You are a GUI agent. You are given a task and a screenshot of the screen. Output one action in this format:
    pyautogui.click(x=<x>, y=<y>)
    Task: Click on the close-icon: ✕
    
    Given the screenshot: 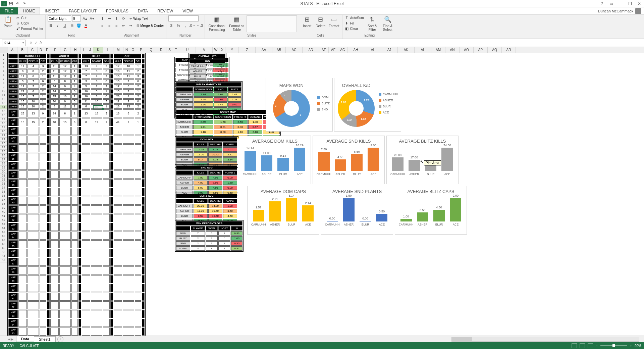 What is the action you would take?
    pyautogui.click(x=639, y=4)
    